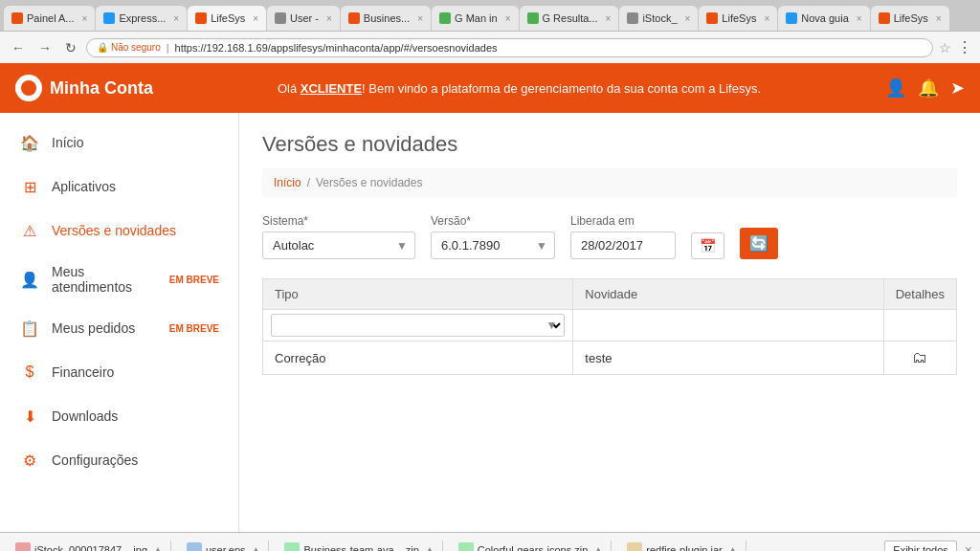 Image resolution: width=980 pixels, height=551 pixels. What do you see at coordinates (119, 187) in the screenshot?
I see `sidebar-item-aplicativos: ⊞ Aplicativos` at bounding box center [119, 187].